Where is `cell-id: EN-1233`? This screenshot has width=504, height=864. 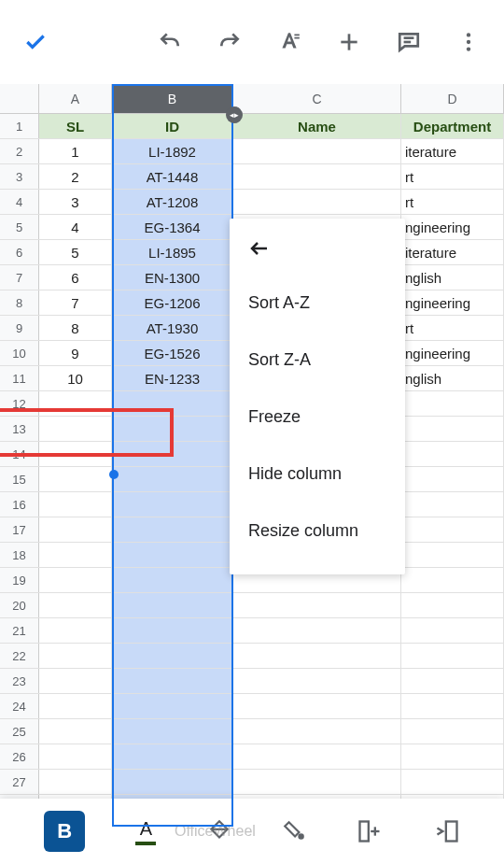
cell-id: EN-1233 is located at coordinates (173, 378).